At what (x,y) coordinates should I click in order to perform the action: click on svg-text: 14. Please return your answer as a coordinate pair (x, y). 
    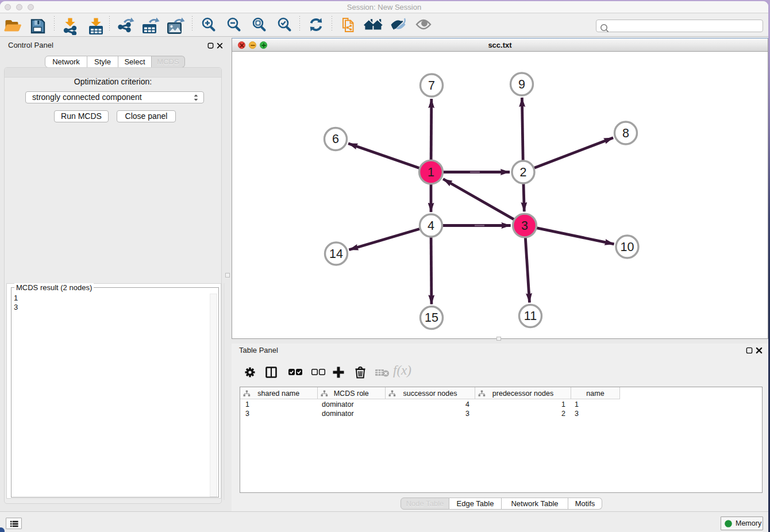
    Looking at the image, I should click on (336, 254).